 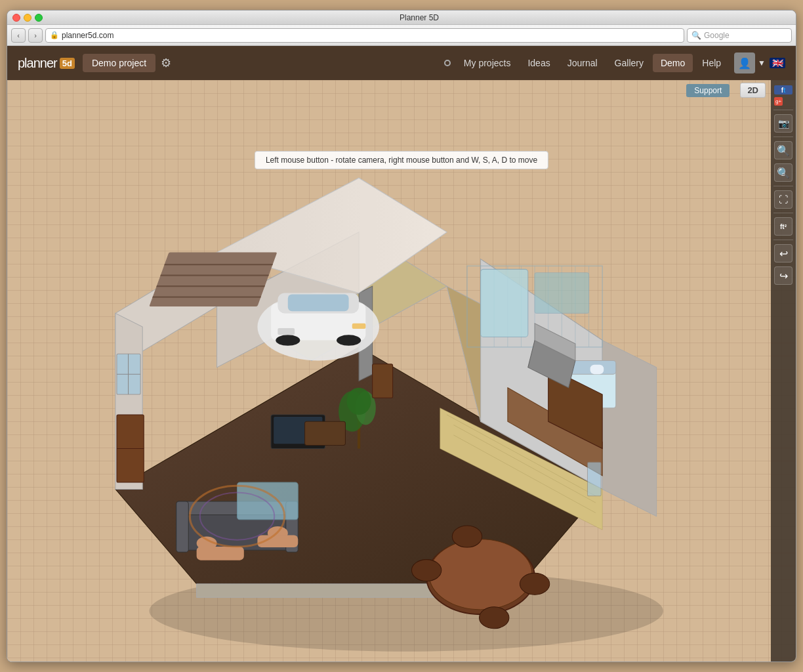 What do you see at coordinates (783, 200) in the screenshot?
I see `fullscreen-icon: ⛶` at bounding box center [783, 200].